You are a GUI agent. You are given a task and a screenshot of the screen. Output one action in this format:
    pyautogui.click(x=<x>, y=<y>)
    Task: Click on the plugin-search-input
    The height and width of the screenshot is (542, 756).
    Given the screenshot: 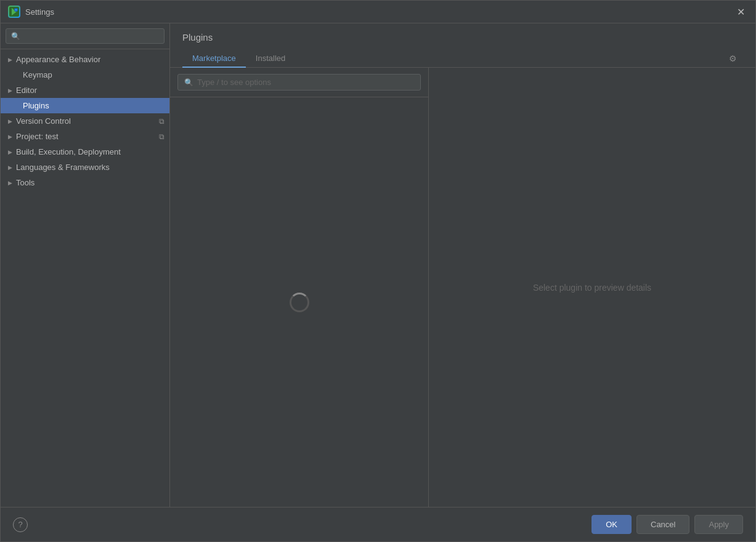 What is the action you would take?
    pyautogui.click(x=306, y=83)
    